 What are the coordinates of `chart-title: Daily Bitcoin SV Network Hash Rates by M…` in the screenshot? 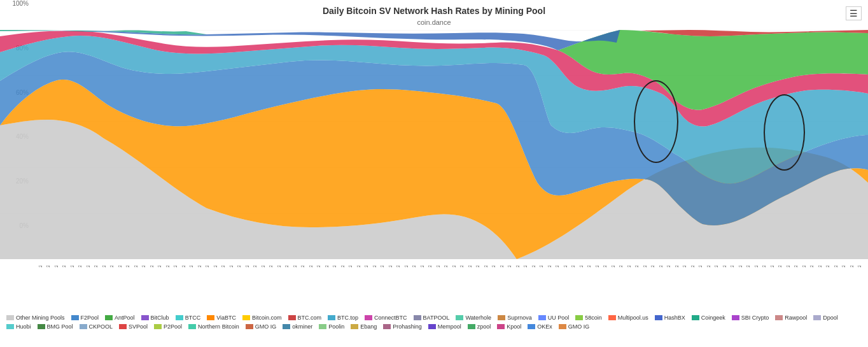 It's located at (434, 11).